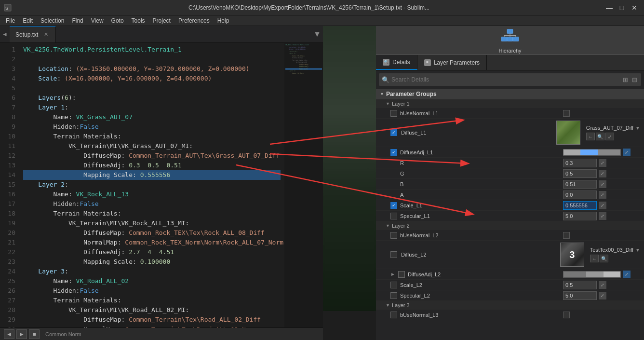 This screenshot has height=340, width=644. I want to click on editor-tab: Setup.txt ✕, so click(33, 34).